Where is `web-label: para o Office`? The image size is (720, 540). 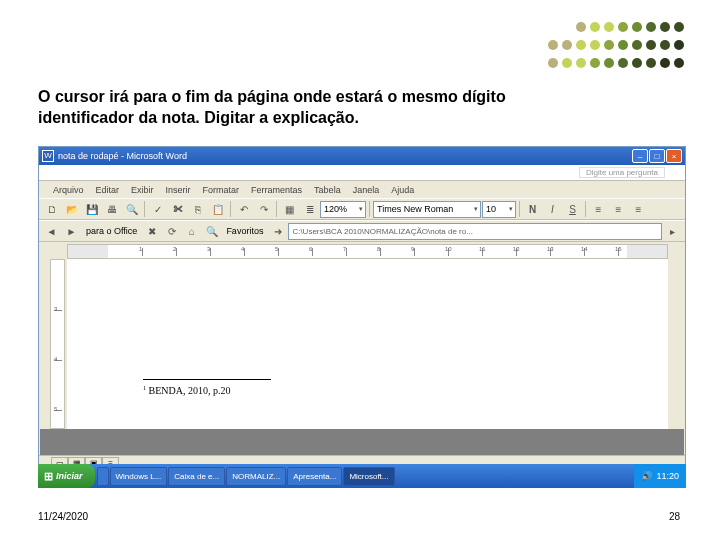
web-label: para o Office is located at coordinates (112, 231).